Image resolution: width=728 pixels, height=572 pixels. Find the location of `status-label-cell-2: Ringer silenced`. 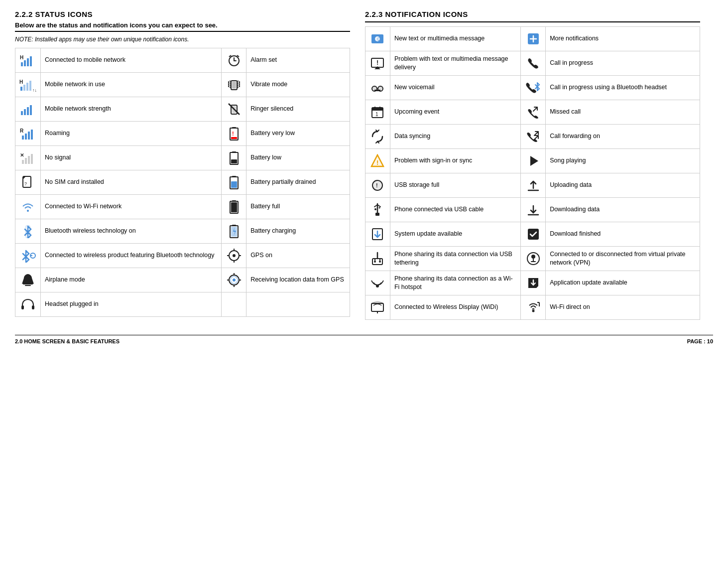

status-label-cell-2: Ringer silenced is located at coordinates (298, 110).